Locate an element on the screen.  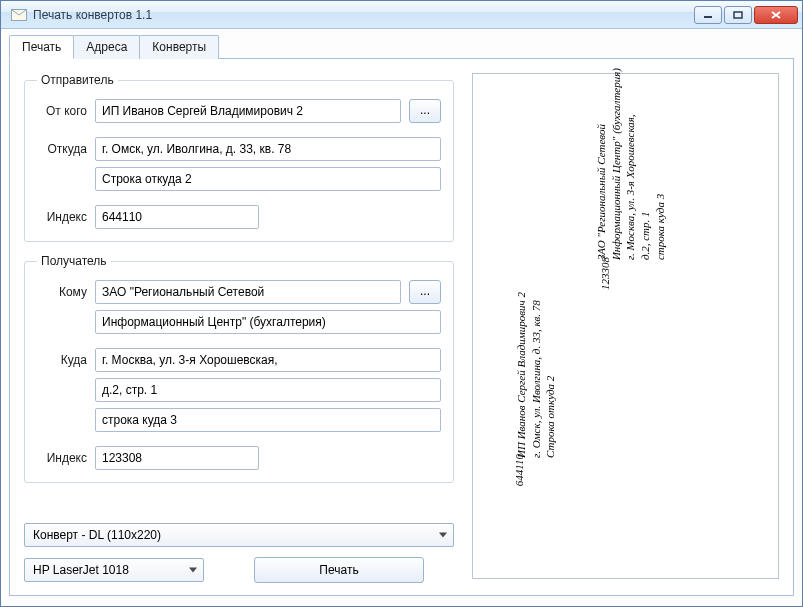
recipient-addr-line3-input is located at coordinates (268, 420).